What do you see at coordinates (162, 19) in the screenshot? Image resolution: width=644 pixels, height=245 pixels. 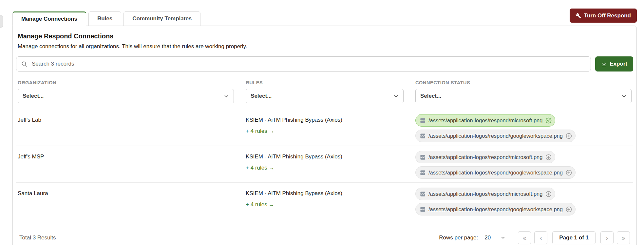 I see `tab-label: Community Templates` at bounding box center [162, 19].